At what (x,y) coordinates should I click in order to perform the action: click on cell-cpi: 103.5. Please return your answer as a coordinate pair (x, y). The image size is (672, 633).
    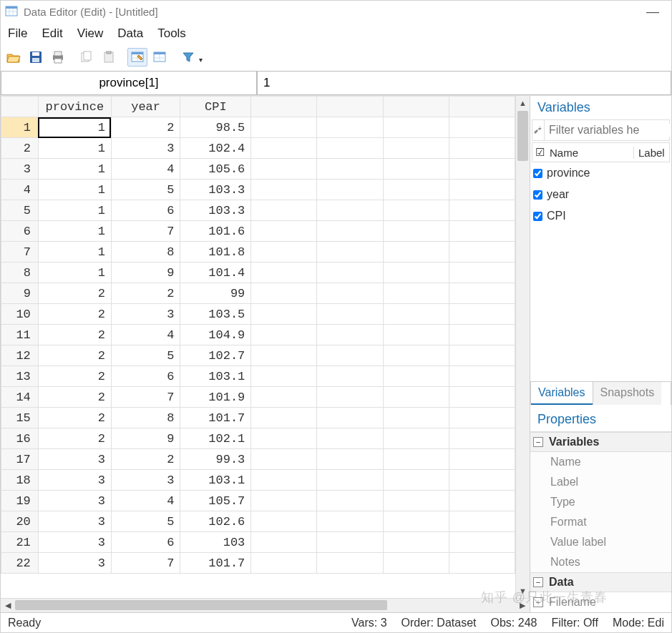
    Looking at the image, I should click on (216, 315).